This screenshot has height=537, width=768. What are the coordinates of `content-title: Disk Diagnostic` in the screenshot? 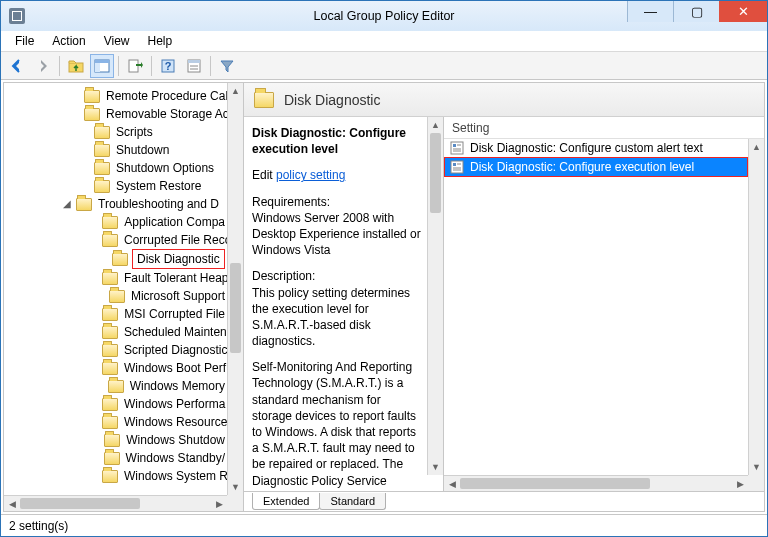 It's located at (332, 100).